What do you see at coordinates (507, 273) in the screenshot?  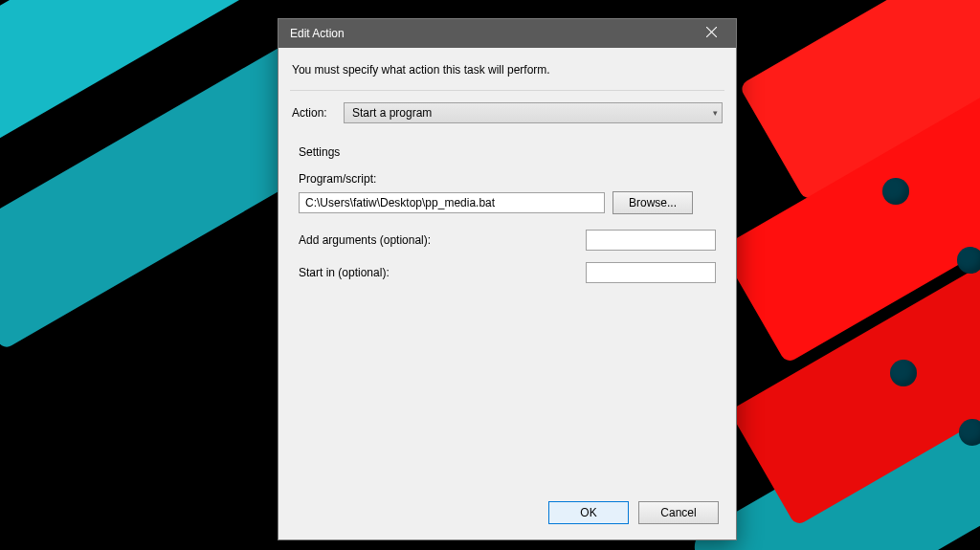 I see `start-in-row: Start in (optional):` at bounding box center [507, 273].